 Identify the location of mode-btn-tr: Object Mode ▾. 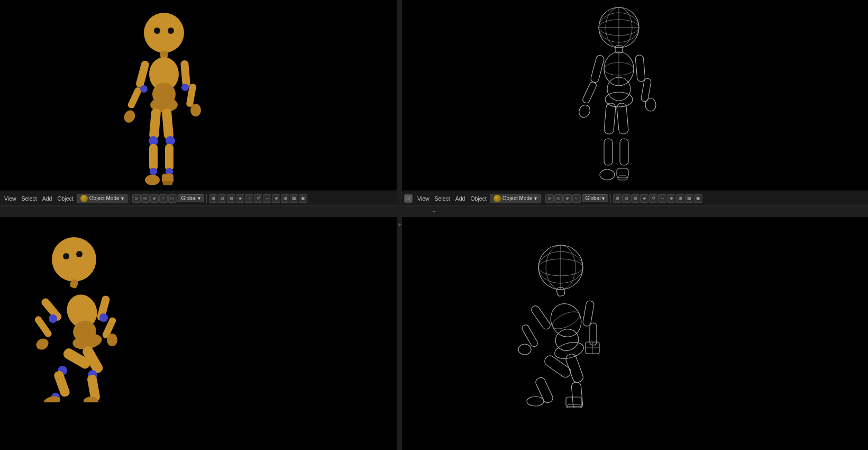
(515, 199).